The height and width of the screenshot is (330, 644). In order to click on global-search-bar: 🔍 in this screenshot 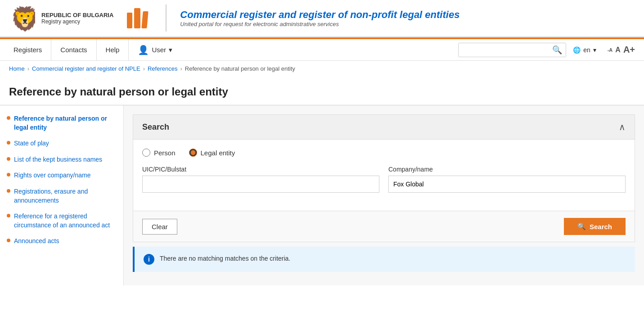, I will do `click(512, 50)`.